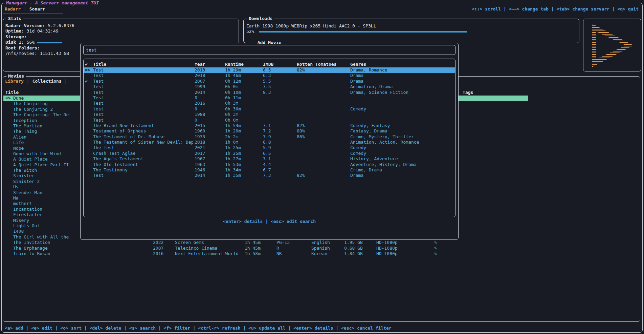  I want to click on tab-sonarr: Sonarr, so click(37, 9).